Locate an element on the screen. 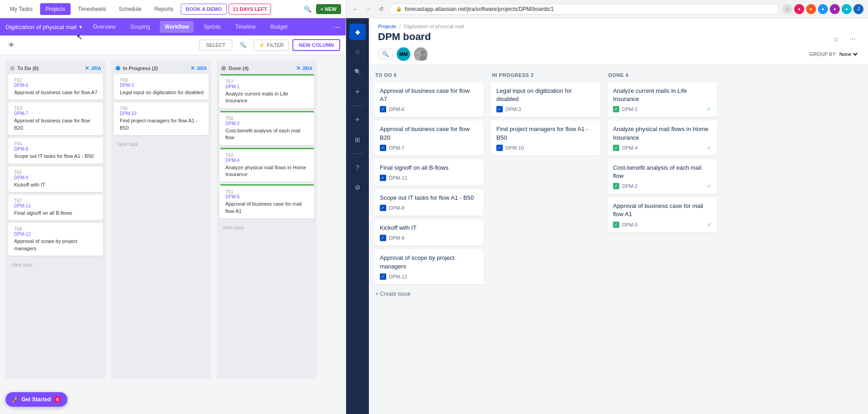 This screenshot has width=868, height=414. avatar-g is located at coordinates (421, 54).